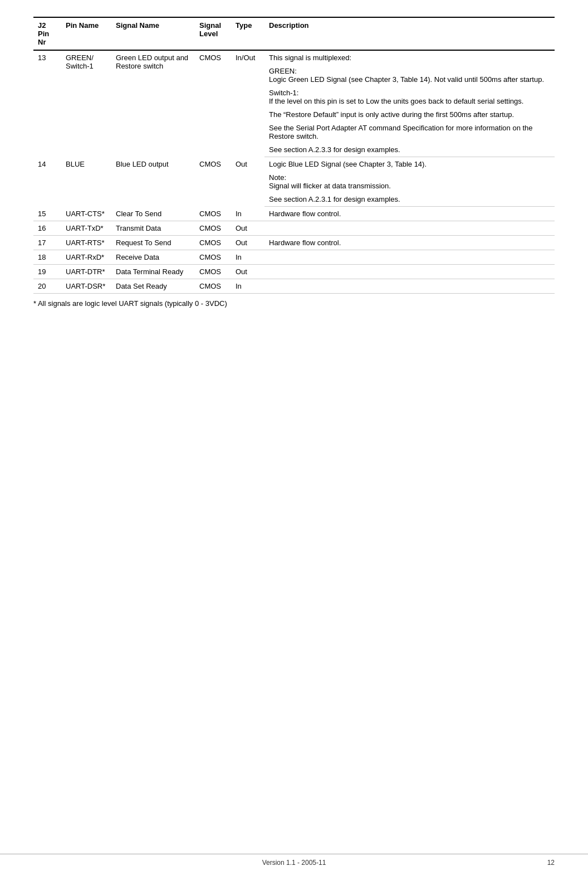 Image resolution: width=588 pixels, height=871 pixels. What do you see at coordinates (153, 228) in the screenshot?
I see `cell-signal: Transmit Data` at bounding box center [153, 228].